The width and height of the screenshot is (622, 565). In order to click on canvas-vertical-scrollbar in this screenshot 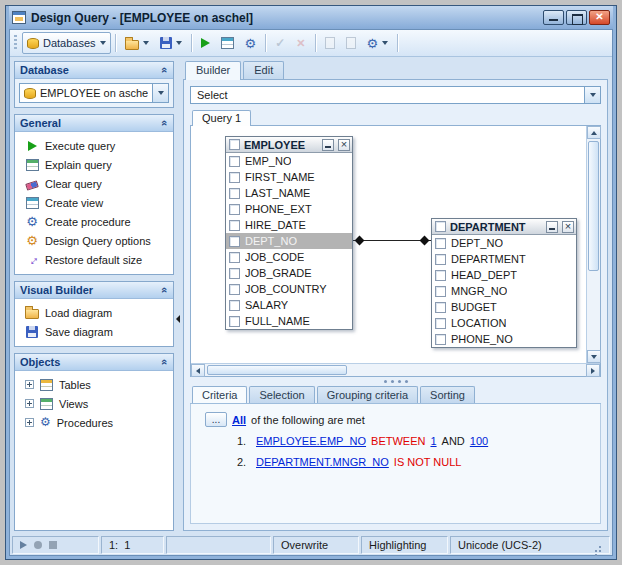, I will do `click(593, 244)`.